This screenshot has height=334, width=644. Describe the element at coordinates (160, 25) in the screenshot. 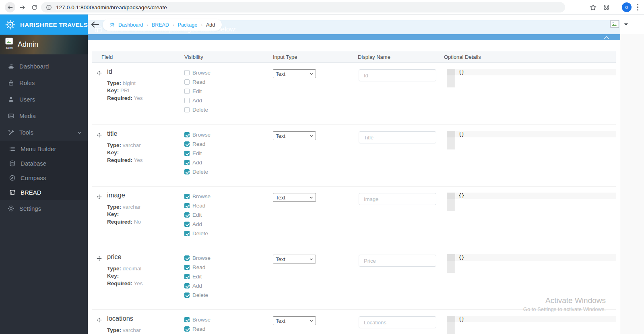

I see `breadcrumb-bread: BREAD` at that location.